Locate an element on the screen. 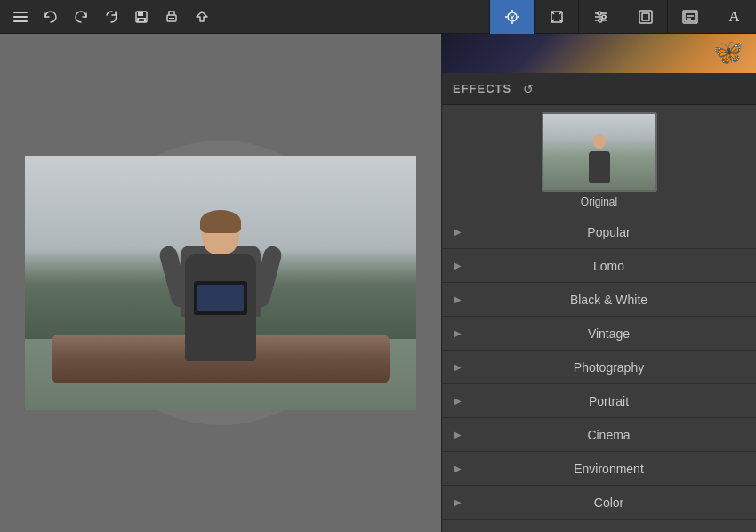 The width and height of the screenshot is (756, 532). adjustments-tab-button is located at coordinates (600, 17).